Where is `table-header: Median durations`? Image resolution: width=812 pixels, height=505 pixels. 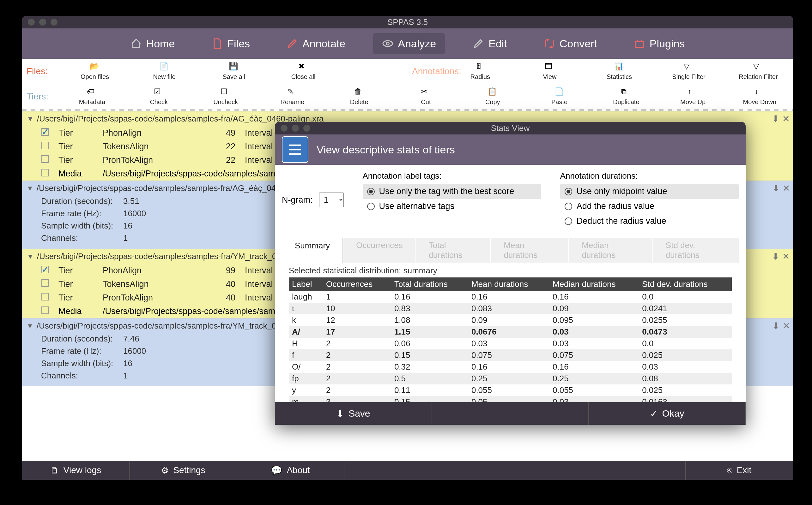 table-header: Median durations is located at coordinates (594, 284).